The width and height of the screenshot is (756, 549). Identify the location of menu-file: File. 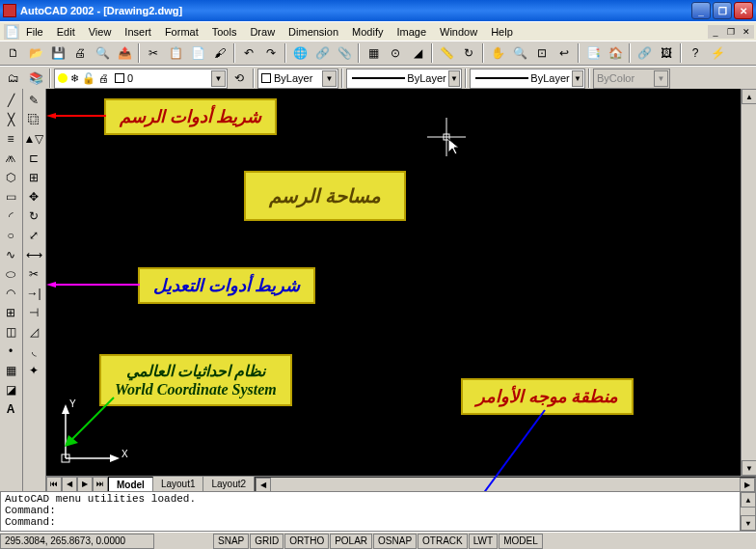
(35, 32).